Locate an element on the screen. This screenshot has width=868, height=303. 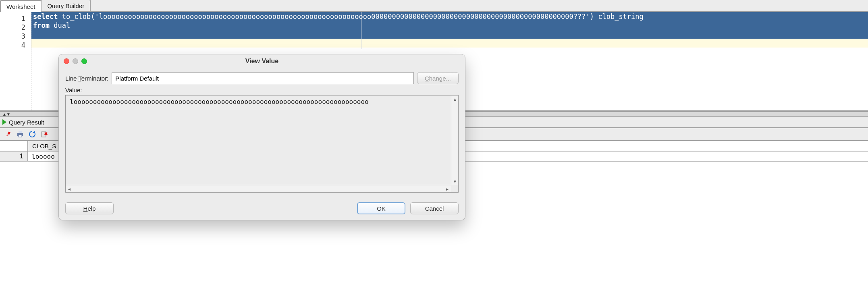
line-number: 4 is located at coordinates (13, 45).